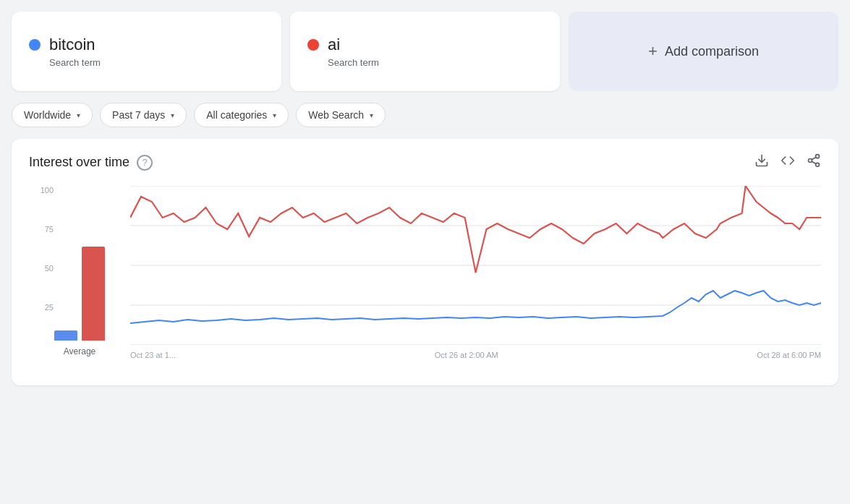 Image resolution: width=850 pixels, height=504 pixels. Describe the element at coordinates (80, 162) in the screenshot. I see `card-title: Interest over time` at that location.